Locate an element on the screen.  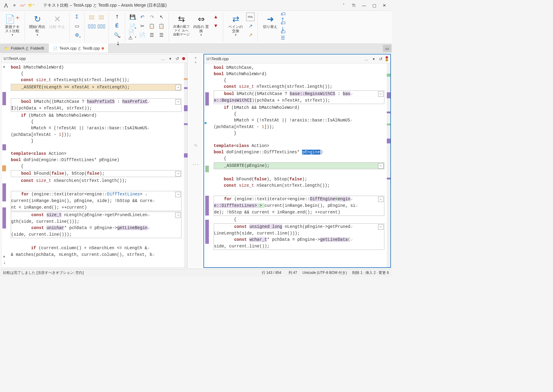
two-pane-orange-icon: ▯▯ is located at coordinates (101, 17).